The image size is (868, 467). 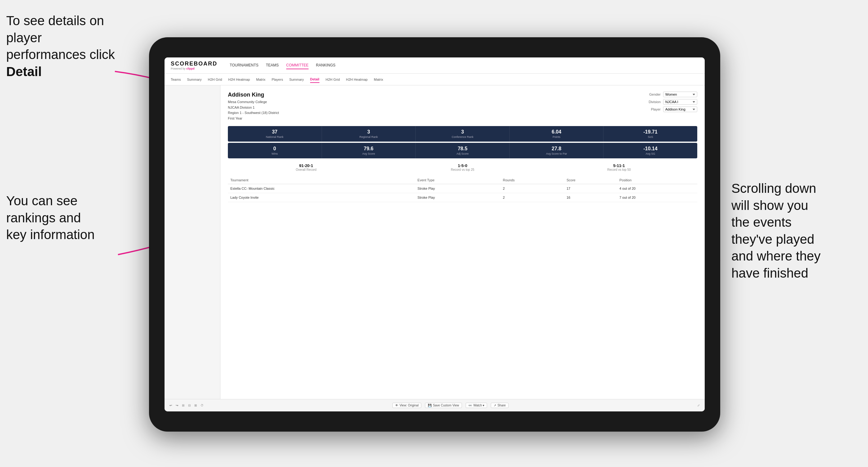 I want to click on record-top50: 5-11-1 Record vs top 50, so click(x=619, y=167).